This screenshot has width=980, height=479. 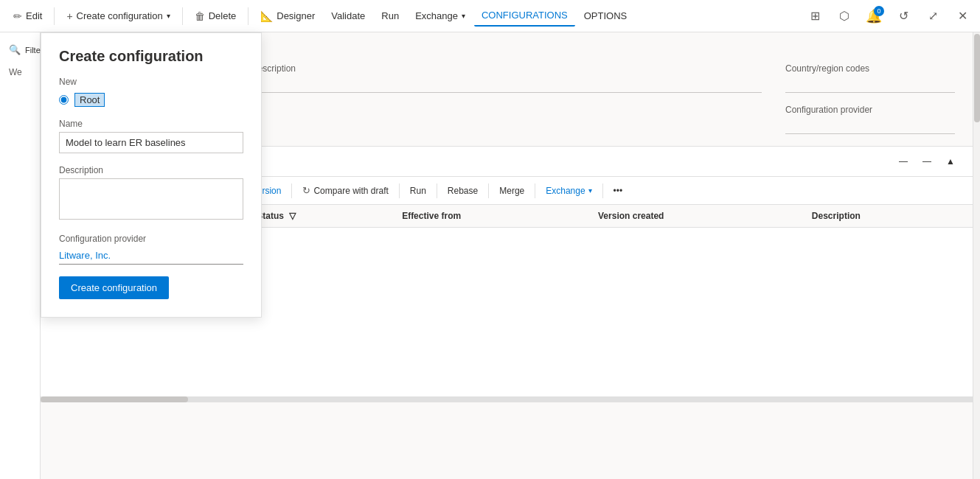 I want to click on create-configuration-button: + Create configuration ▾, so click(x=118, y=16).